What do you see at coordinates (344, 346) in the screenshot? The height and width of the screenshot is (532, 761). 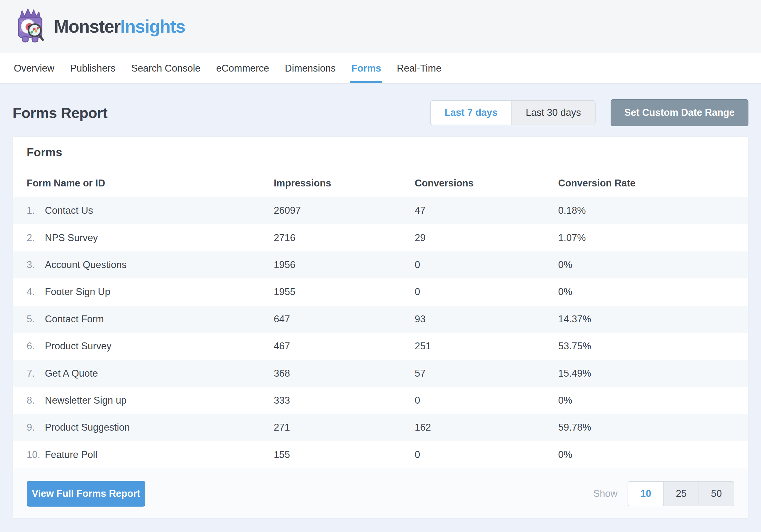 I see `impressions-value: 467` at bounding box center [344, 346].